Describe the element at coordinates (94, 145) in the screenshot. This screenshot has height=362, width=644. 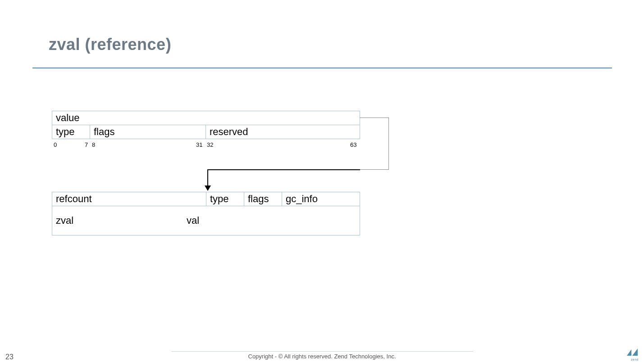
I see `bit-8: 8` at that location.